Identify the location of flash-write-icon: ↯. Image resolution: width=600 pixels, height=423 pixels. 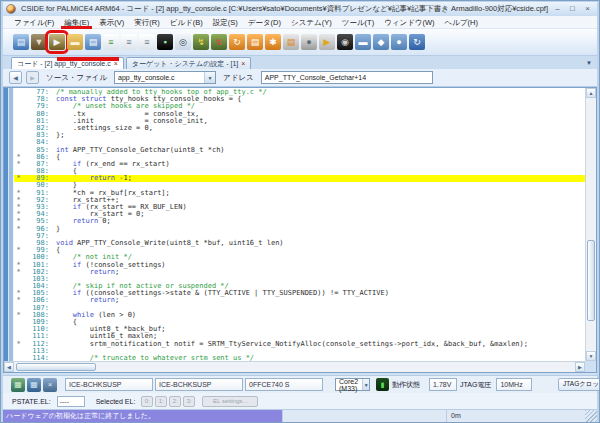
(201, 42).